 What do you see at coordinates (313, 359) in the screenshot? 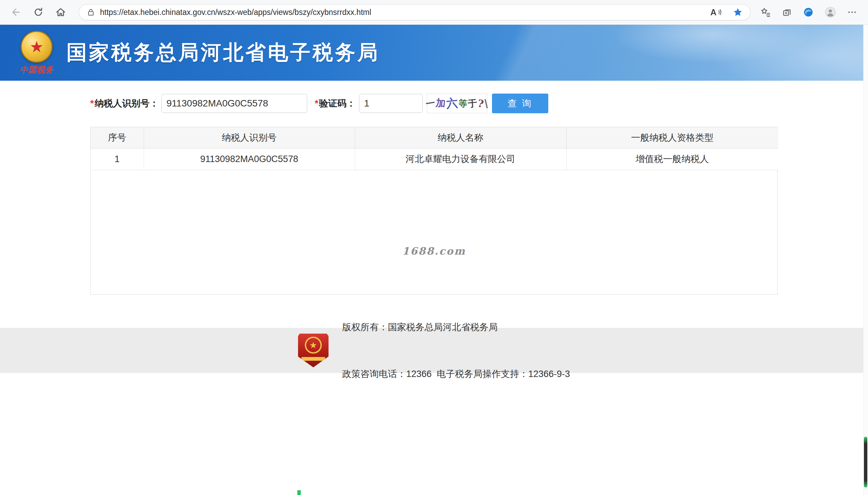
I see `badge-band` at bounding box center [313, 359].